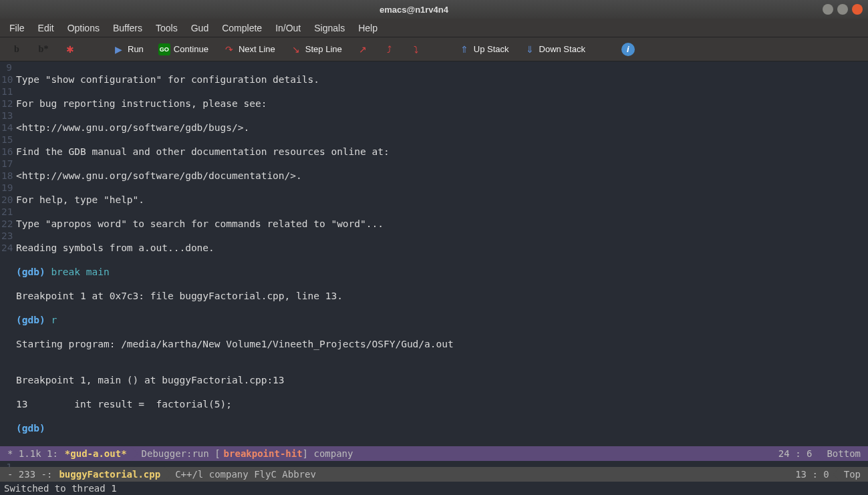 This screenshot has width=868, height=495. I want to click on gud-gutter: 9101112131415161718192021222324, so click(8, 254).